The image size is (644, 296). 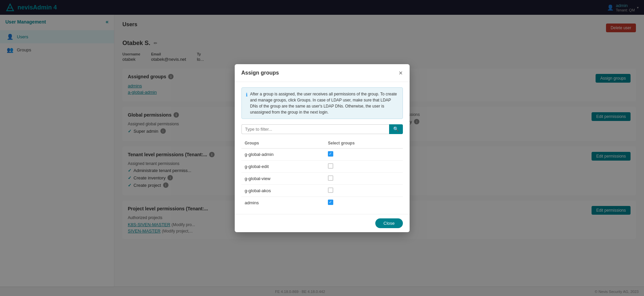 I want to click on group-name-3: g-global-akos, so click(x=283, y=191).